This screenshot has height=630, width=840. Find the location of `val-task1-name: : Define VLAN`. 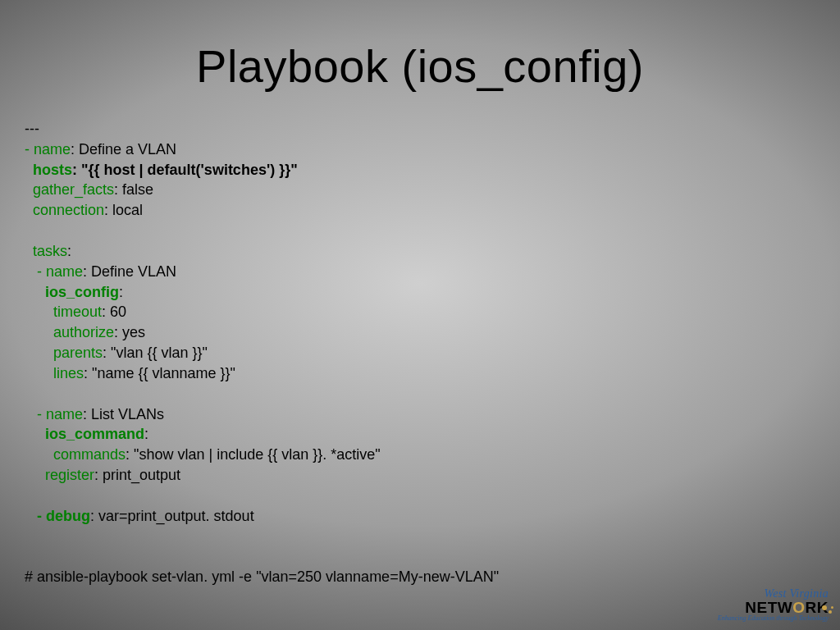

val-task1-name: : Define VLAN is located at coordinates (130, 272).